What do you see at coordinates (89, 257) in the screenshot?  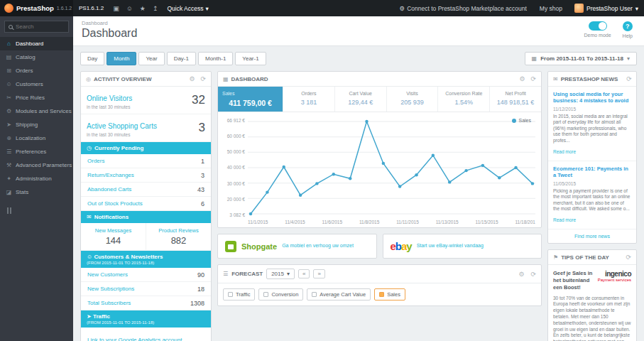 I see `people-icon: ☺` at bounding box center [89, 257].